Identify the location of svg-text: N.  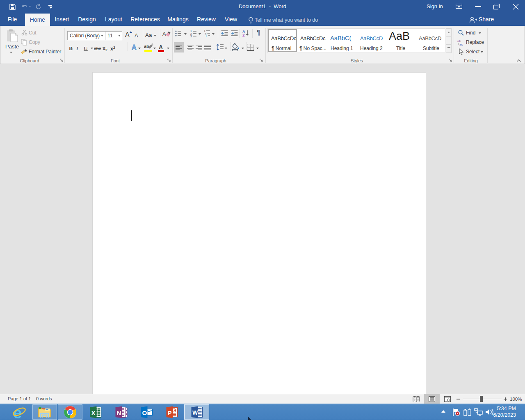
(119, 413).